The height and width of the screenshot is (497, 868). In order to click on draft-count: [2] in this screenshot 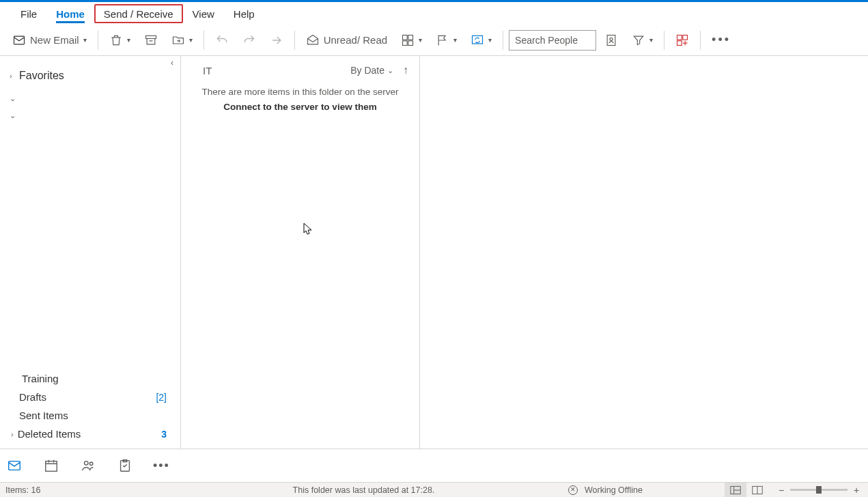, I will do `click(161, 397)`.